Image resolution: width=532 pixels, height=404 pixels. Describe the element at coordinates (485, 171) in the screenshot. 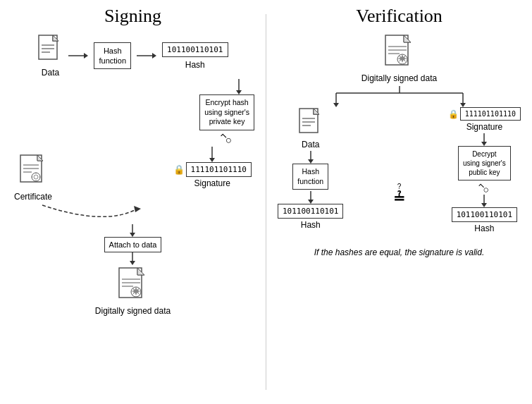

I see `ver-sig-col: 🔒 111101101110 Signature Decryptusing si…` at that location.